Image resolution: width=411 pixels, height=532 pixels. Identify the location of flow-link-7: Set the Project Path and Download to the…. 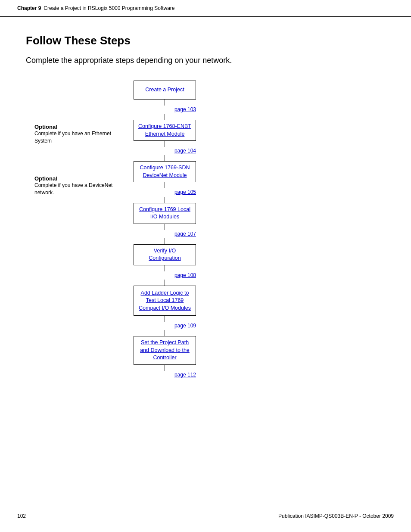
(165, 351).